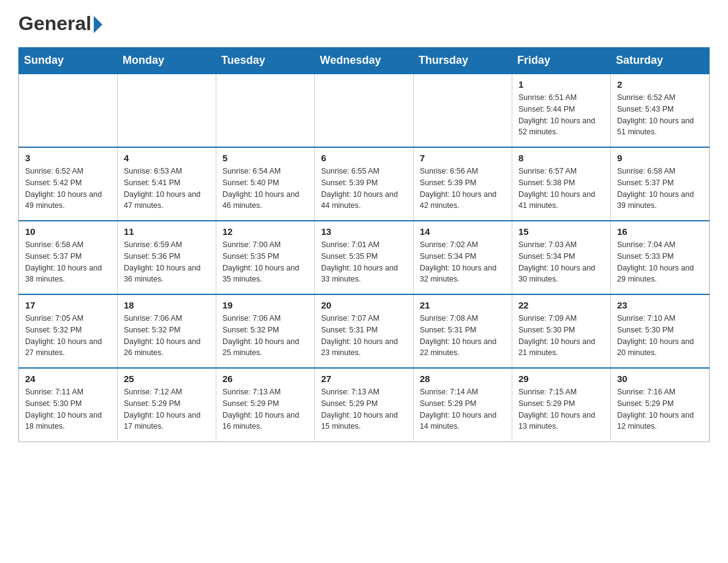 The width and height of the screenshot is (728, 563). What do you see at coordinates (364, 232) in the screenshot?
I see `day-number: 13` at bounding box center [364, 232].